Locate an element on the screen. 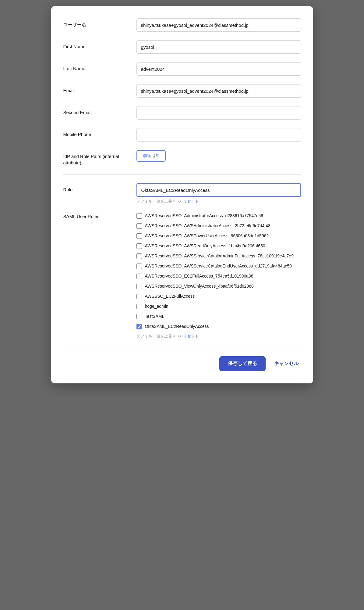 The image size is (364, 610). save-button: 保存して戻る is located at coordinates (242, 364).